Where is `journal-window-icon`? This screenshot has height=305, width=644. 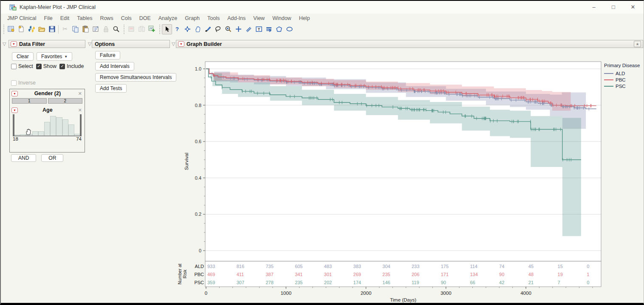
journal-window-icon is located at coordinates (96, 29).